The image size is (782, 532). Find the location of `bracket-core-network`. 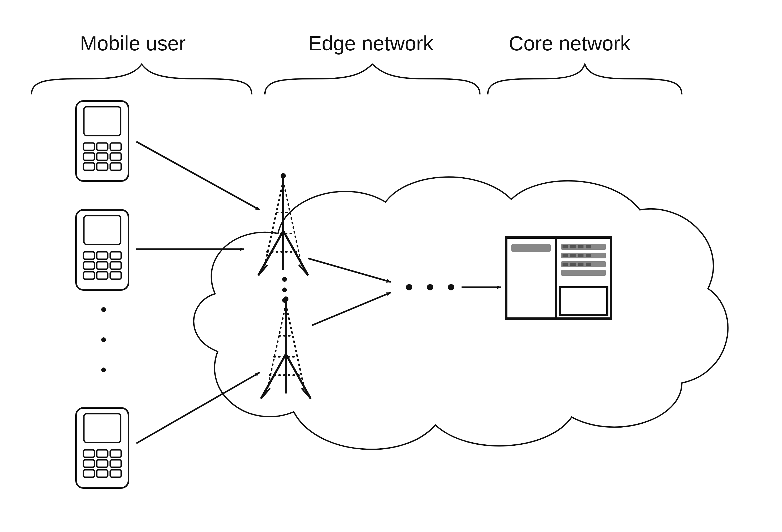

bracket-core-network is located at coordinates (585, 79).